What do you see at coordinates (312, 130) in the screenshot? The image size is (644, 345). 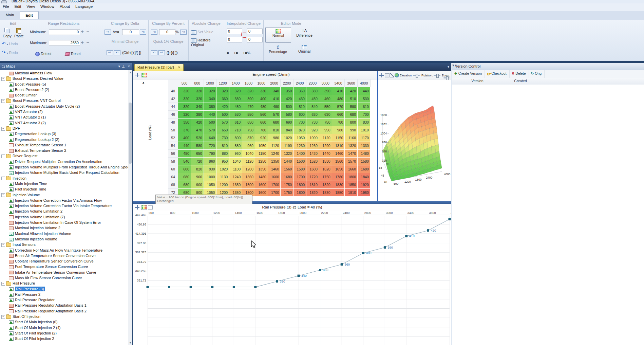 I see `map-cell: 920` at bounding box center [312, 130].